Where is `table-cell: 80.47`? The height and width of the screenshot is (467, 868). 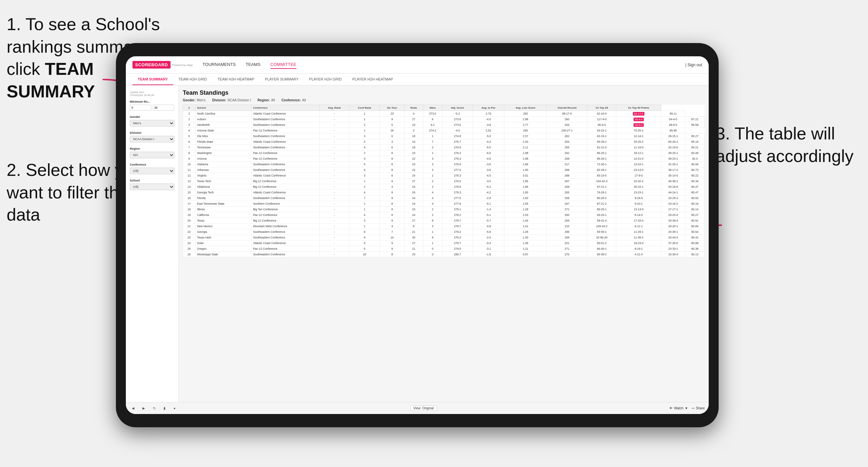 table-cell: 80.47 is located at coordinates (695, 193).